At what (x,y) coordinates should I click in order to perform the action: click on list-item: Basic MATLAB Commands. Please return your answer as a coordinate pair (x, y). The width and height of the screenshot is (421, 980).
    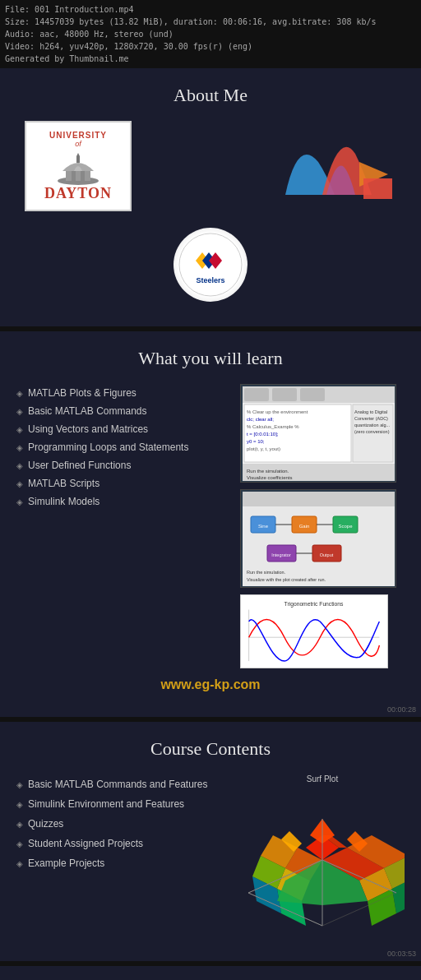
    Looking at the image, I should click on (124, 411).